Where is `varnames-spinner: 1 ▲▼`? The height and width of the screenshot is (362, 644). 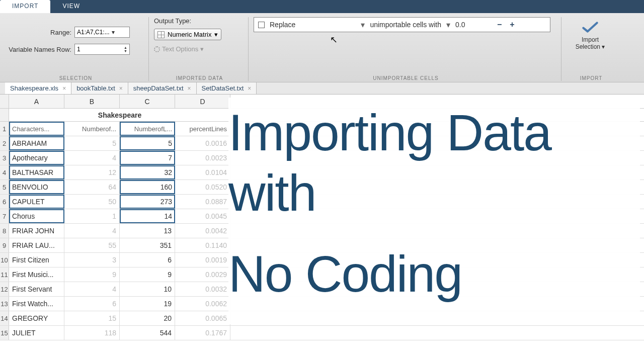
varnames-spinner: 1 ▲▼ is located at coordinates (102, 49).